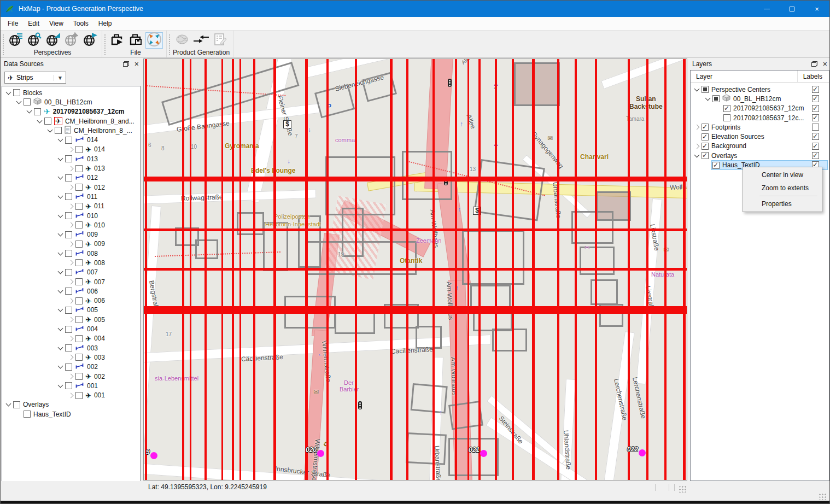 The width and height of the screenshot is (830, 504). Describe the element at coordinates (71, 329) in the screenshot. I see `tree-item-004: 004` at that location.